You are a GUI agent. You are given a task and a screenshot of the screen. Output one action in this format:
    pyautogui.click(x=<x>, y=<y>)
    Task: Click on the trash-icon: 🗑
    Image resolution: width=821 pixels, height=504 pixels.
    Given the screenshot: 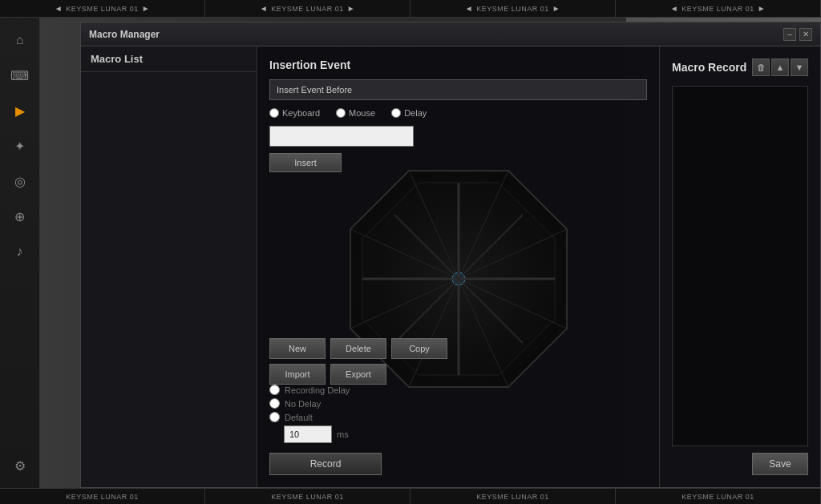 What is the action you would take?
    pyautogui.click(x=762, y=67)
    